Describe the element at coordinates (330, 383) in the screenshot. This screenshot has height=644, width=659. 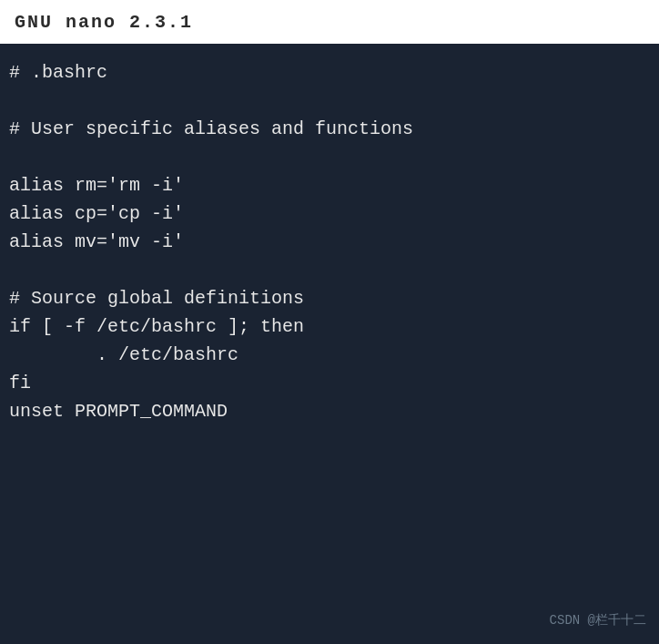
I see `editor-line: fi` at that location.